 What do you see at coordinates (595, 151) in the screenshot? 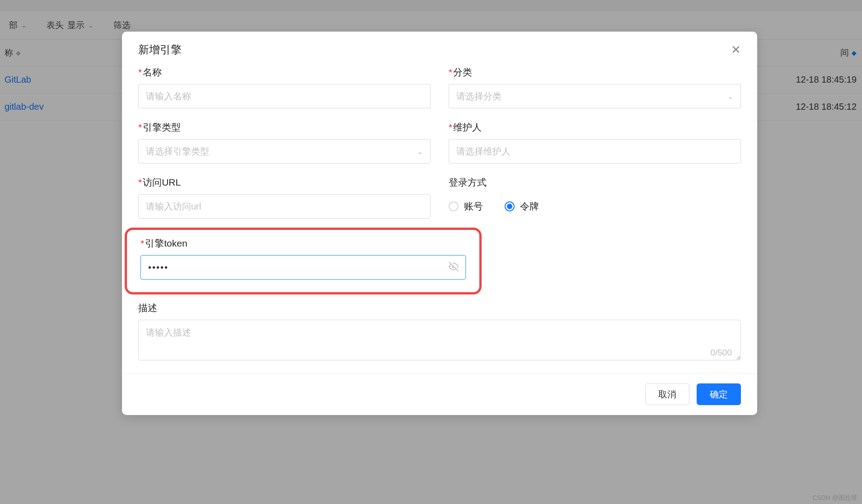
I see `maintainer-select: 请选择维护人` at bounding box center [595, 151].